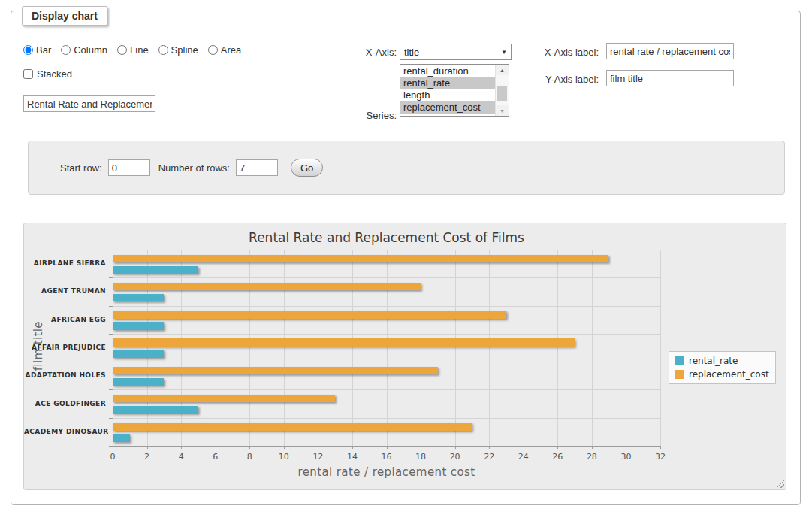 The image size is (812, 512). What do you see at coordinates (502, 111) in the screenshot?
I see `scroll-down-icon: ▼` at bounding box center [502, 111].